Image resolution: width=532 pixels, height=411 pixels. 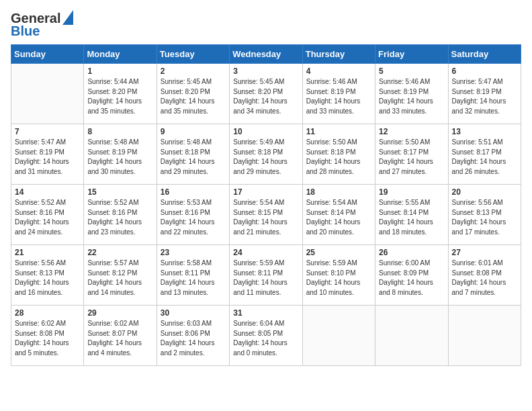 I want to click on day-info: Sunrise: 5:57 AM Sunset: 8:12 PM Dayligh…, so click(x=120, y=278).